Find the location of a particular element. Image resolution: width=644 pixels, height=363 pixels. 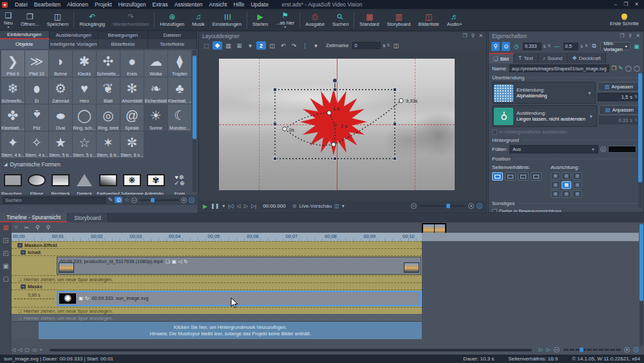

shape-tile: ★ Stern, 5 b... is located at coordinates (61, 144).